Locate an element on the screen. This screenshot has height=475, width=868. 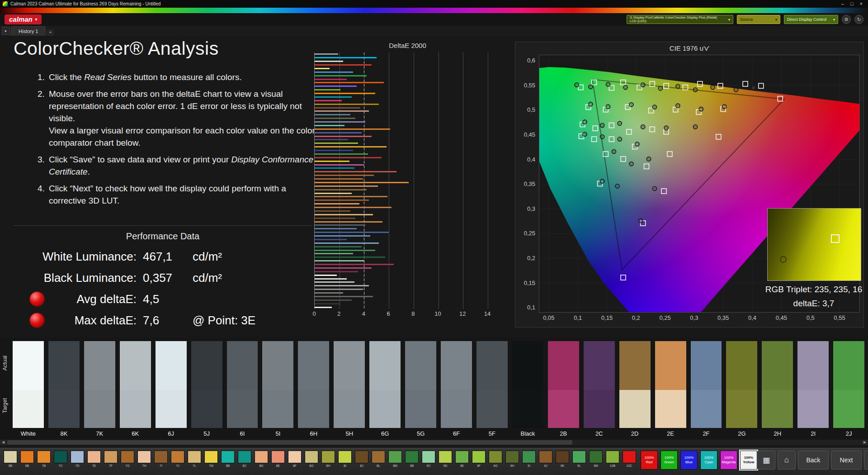
scroll-left-button: ◀ is located at coordinates (3, 442).